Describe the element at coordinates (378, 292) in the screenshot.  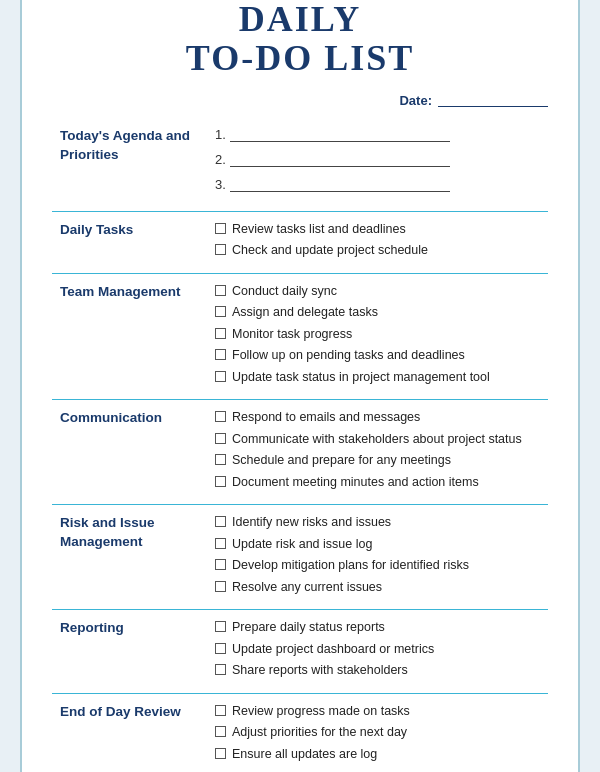
I see `list-item: Conduct daily sync` at that location.